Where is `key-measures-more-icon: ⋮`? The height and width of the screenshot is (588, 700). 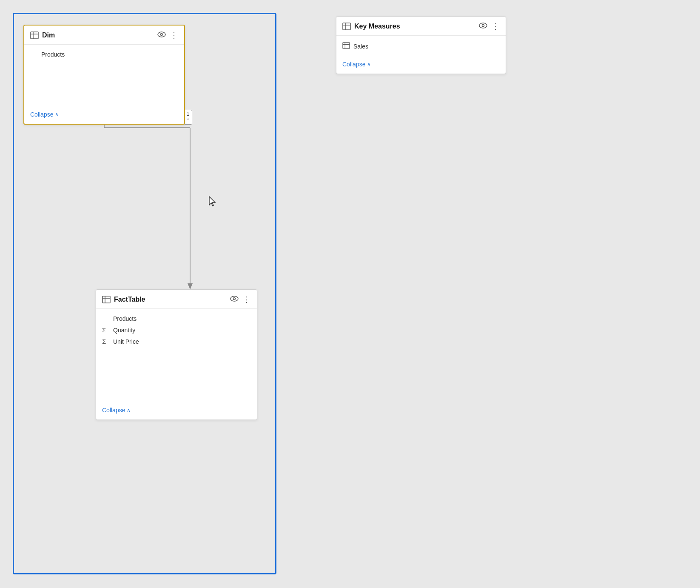
key-measures-more-icon: ⋮ is located at coordinates (496, 26).